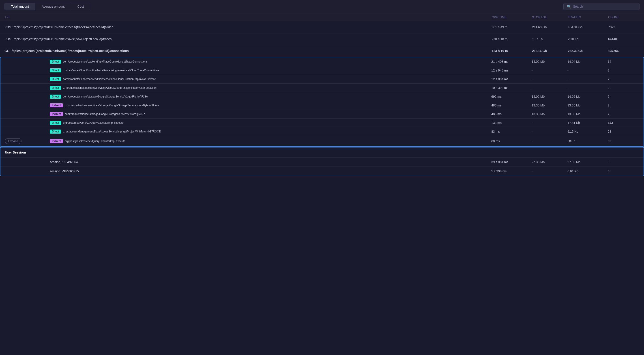 The height and width of the screenshot is (355, 644). I want to click on session-traffic: 27.39 Mb, so click(588, 162).